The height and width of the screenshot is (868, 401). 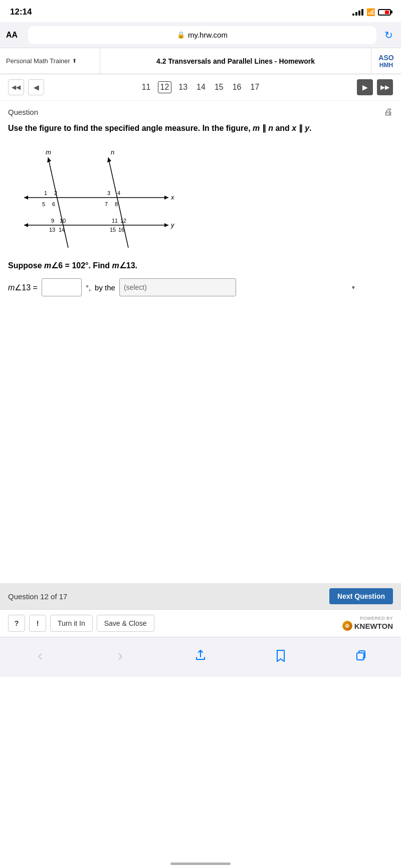 What do you see at coordinates (386, 61) in the screenshot?
I see `aso-hmh-badge: ASO HMH` at bounding box center [386, 61].